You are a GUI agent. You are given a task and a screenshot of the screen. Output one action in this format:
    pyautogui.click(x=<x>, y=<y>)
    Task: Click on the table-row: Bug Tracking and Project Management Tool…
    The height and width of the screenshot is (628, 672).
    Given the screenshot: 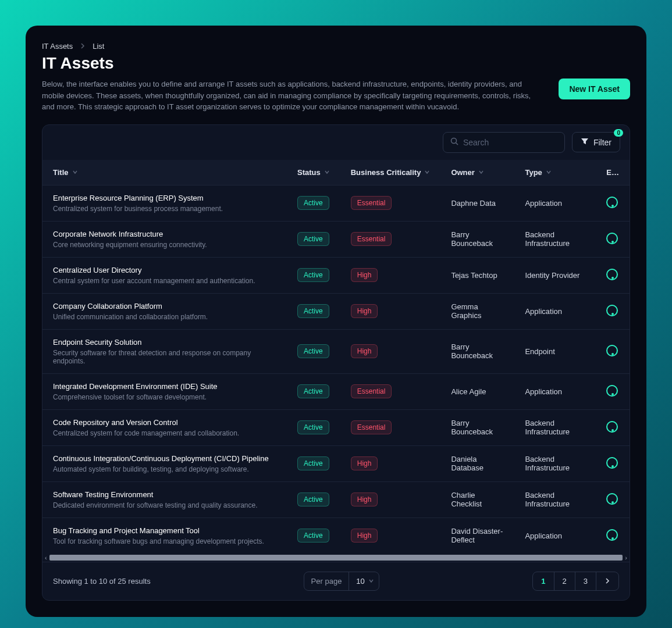 What is the action you would take?
    pyautogui.click(x=336, y=536)
    